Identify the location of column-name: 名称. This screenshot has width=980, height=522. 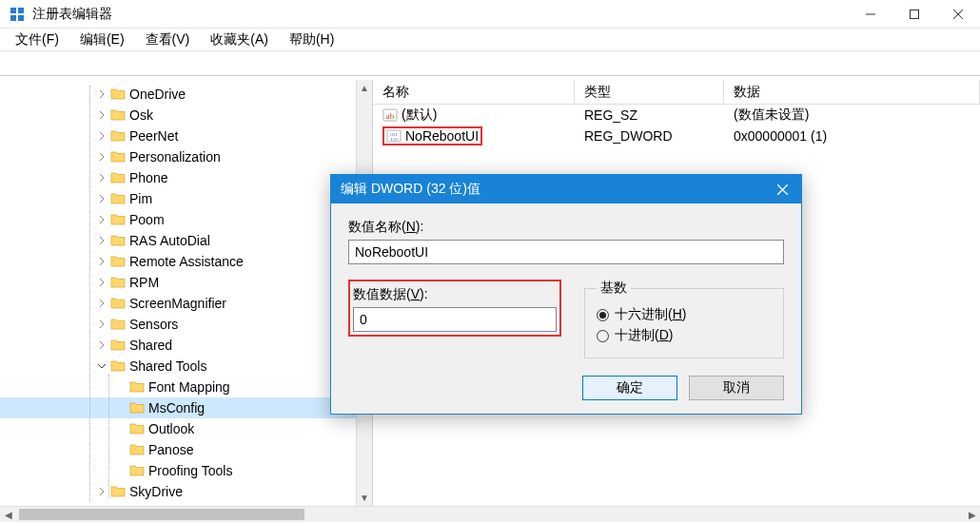
(474, 91).